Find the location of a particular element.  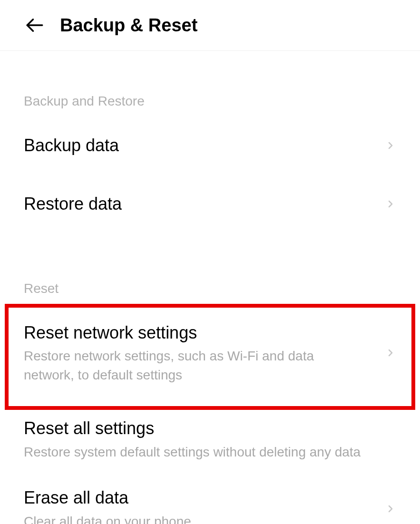

item-text: Reset network settings Restore network s… is located at coordinates (202, 353).